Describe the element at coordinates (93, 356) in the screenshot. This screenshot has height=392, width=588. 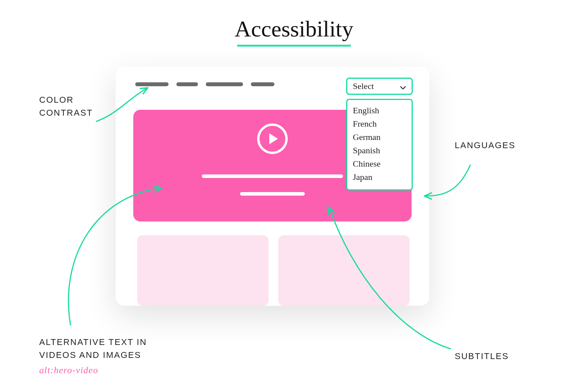
I see `annotation-alt-text: ALTERNATIVE TEXT IN VIDEOS AND IMAGES al…` at that location.